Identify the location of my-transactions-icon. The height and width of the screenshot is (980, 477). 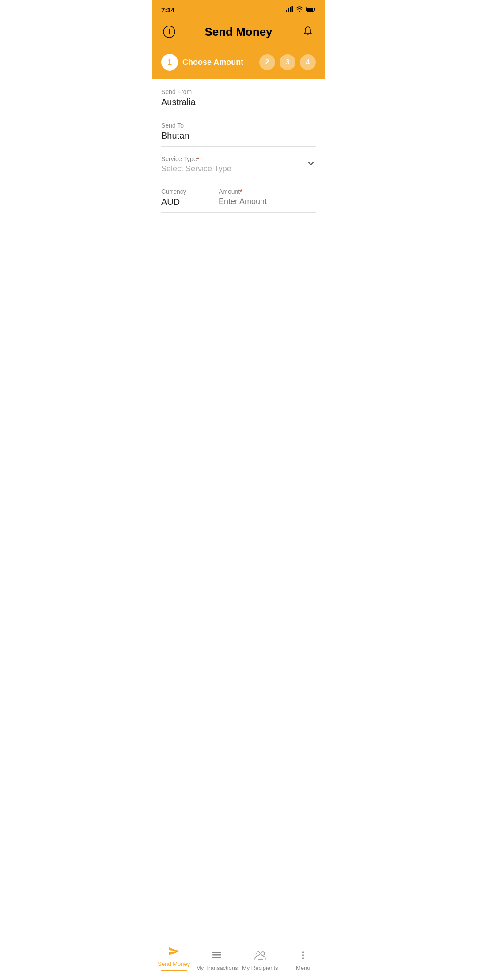
(217, 957).